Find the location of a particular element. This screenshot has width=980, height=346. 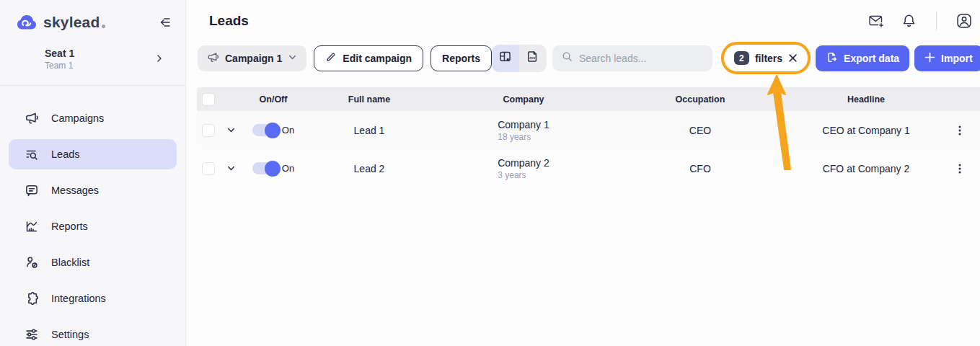

toolbar: Campaign 1 Edit campaign Reports is located at coordinates (583, 59).